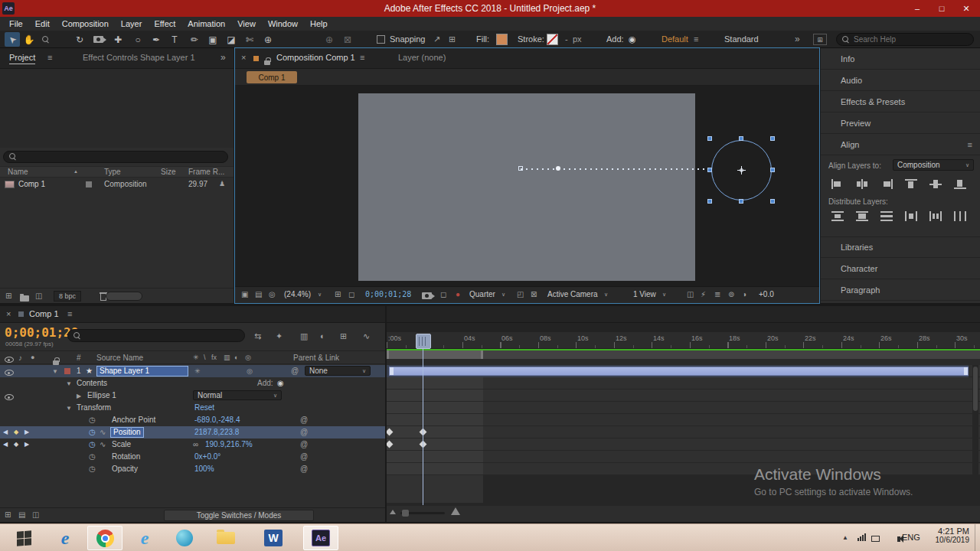  I want to click on position-row: ◀ ◆ ▶ ◷ ∿ Position 2187.8,223.8 @, so click(193, 432).